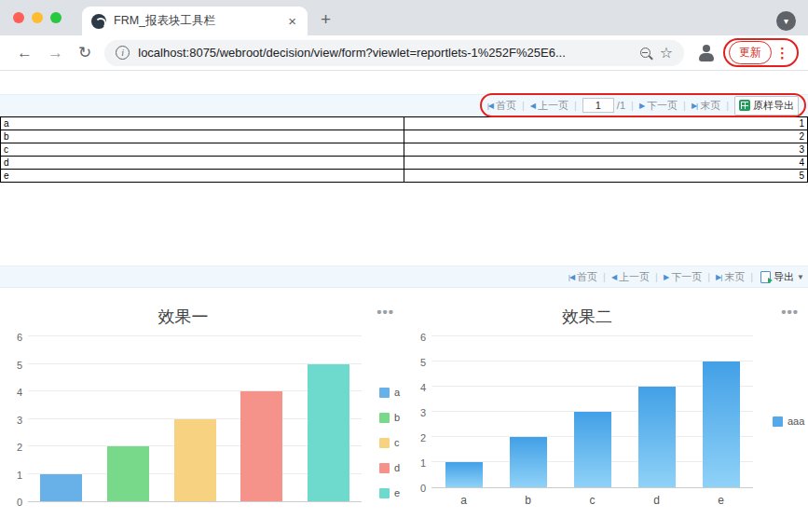 The height and width of the screenshot is (532, 808). What do you see at coordinates (404, 277) in the screenshot?
I see `chart-pagination-toolbar: |◀ 首页 | ◀ 上一页 | ▶ 下一页 | ▶| 末页 | 导出 ▼` at bounding box center [404, 277].